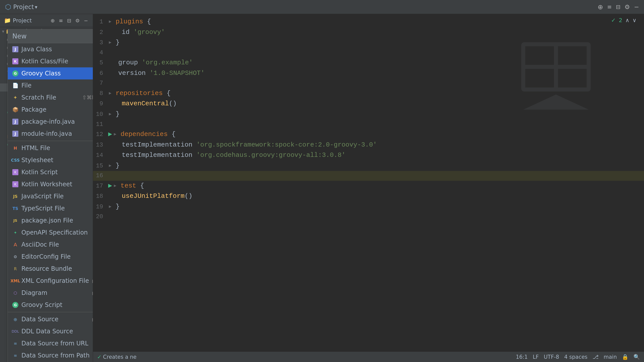 Image resolution: width=644 pixels, height=362 pixels. What do you see at coordinates (110, 43) in the screenshot?
I see `fold-3: ▸` at bounding box center [110, 43].